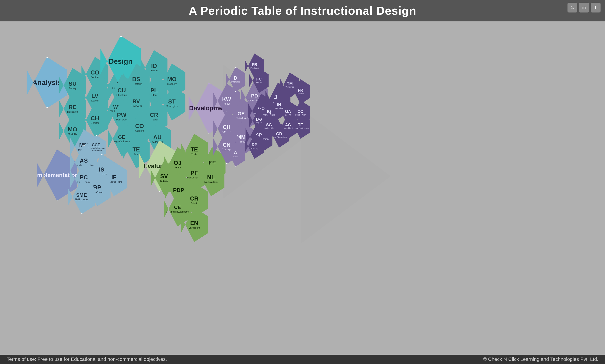 This screenshot has width=605, height=364. What do you see at coordinates (302, 11) in the screenshot?
I see `page-title: A Periodic Table of Instructional Design` at bounding box center [302, 11].